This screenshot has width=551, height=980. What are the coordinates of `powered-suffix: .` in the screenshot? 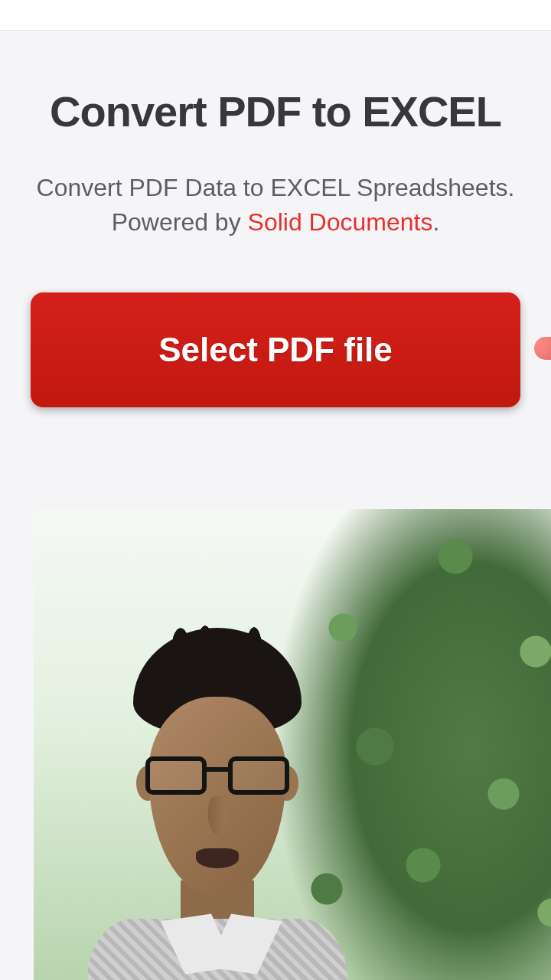 It's located at (436, 222).